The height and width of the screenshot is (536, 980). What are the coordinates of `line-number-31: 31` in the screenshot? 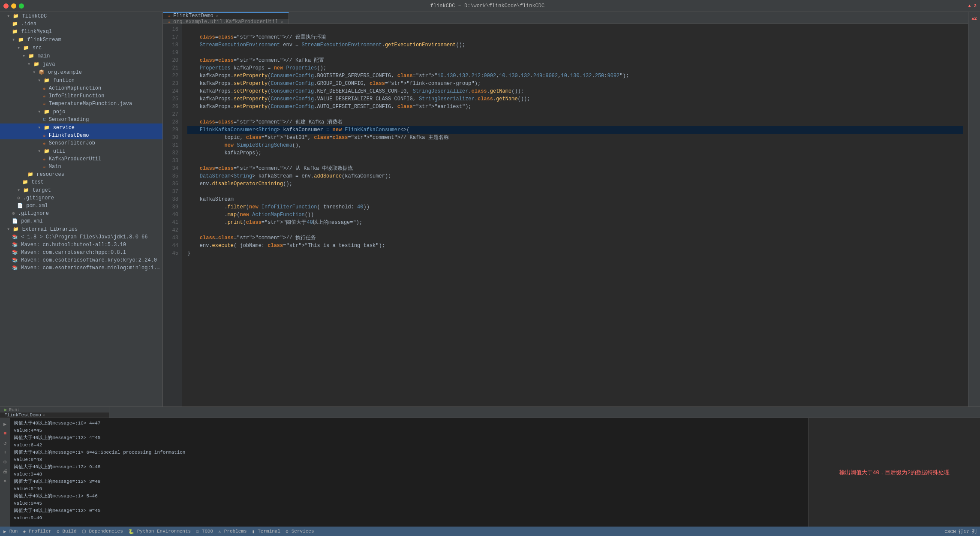 It's located at (172, 145).